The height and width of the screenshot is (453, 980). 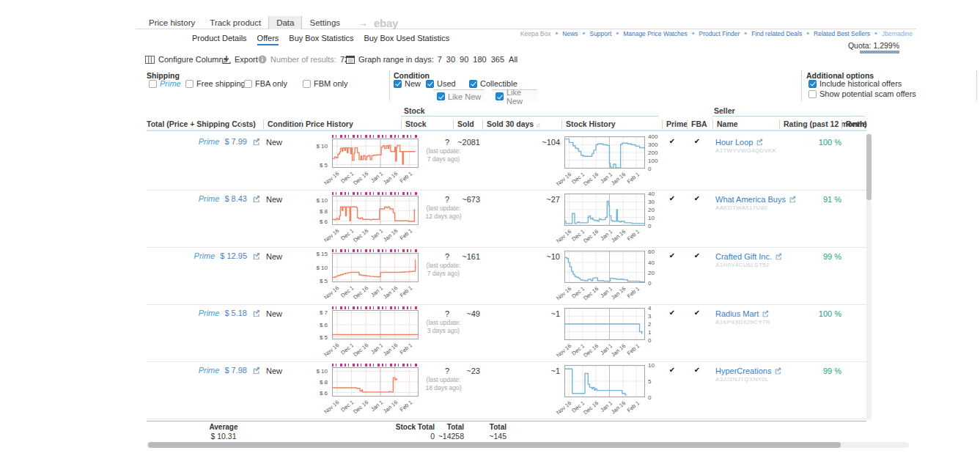 What do you see at coordinates (165, 84) in the screenshot?
I see `filter-prime: Prime` at bounding box center [165, 84].